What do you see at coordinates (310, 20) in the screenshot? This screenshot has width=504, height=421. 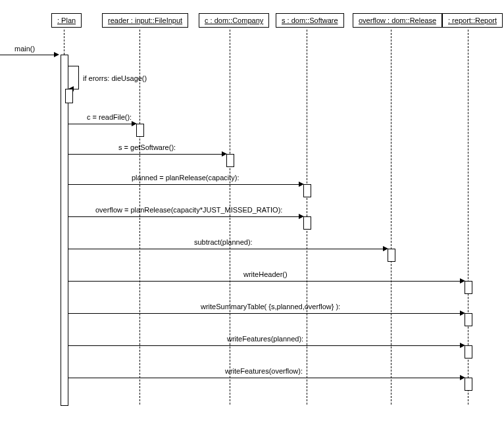 I see `participant-label: s : dom::Software` at bounding box center [310, 20].